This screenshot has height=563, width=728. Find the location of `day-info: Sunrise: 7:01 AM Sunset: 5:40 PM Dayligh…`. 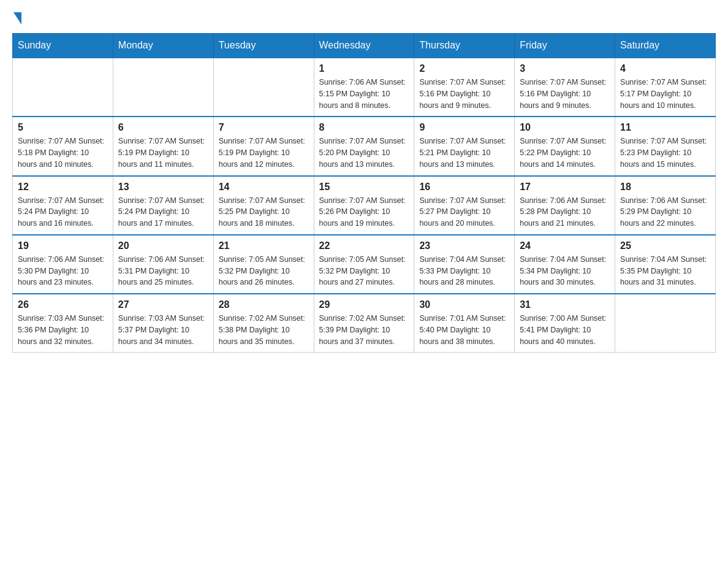

day-info: Sunrise: 7:01 AM Sunset: 5:40 PM Dayligh… is located at coordinates (464, 330).